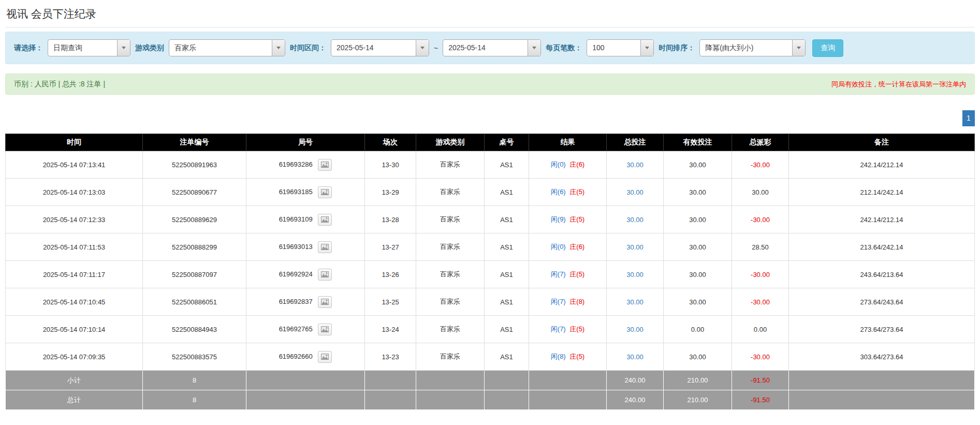 The width and height of the screenshot is (980, 425). I want to click on date-from-dropdown: 2025-05-14, so click(380, 48).